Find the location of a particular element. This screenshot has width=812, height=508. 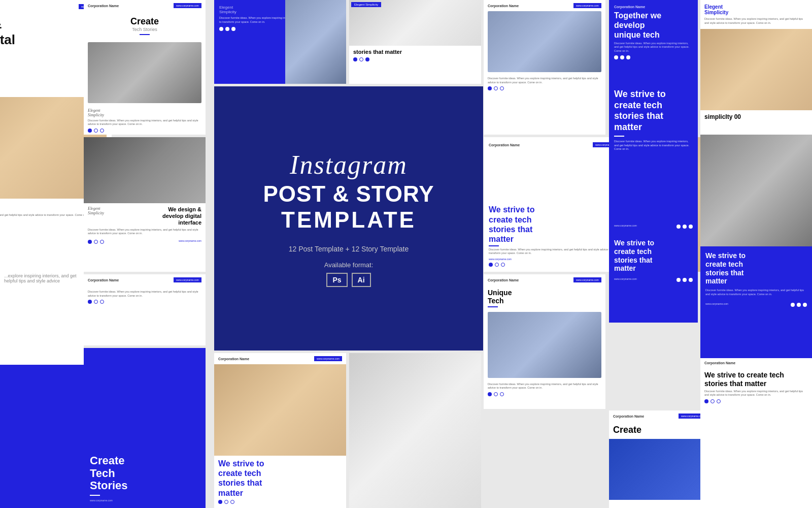

desc-fr2: Discover furmite ideas. When you explore… is located at coordinates (756, 293).